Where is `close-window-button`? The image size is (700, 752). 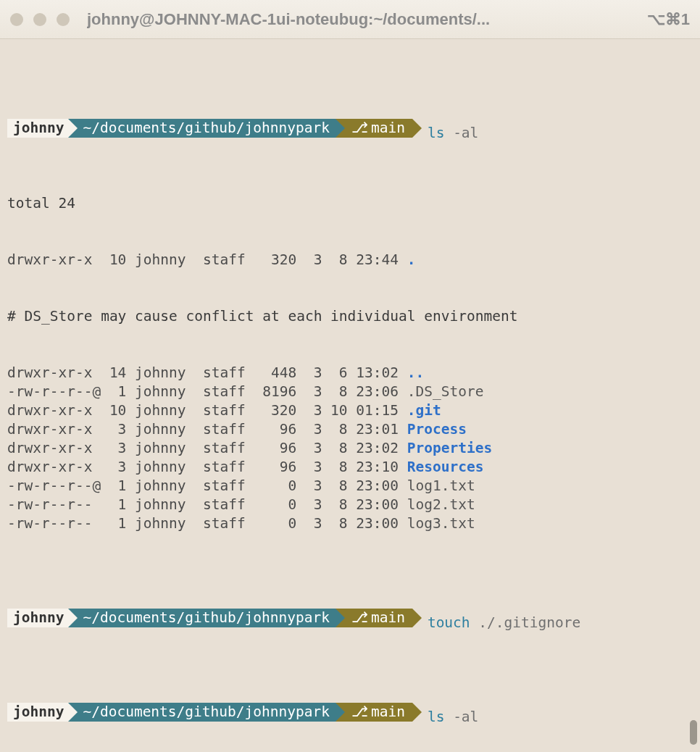 close-window-button is located at coordinates (17, 20).